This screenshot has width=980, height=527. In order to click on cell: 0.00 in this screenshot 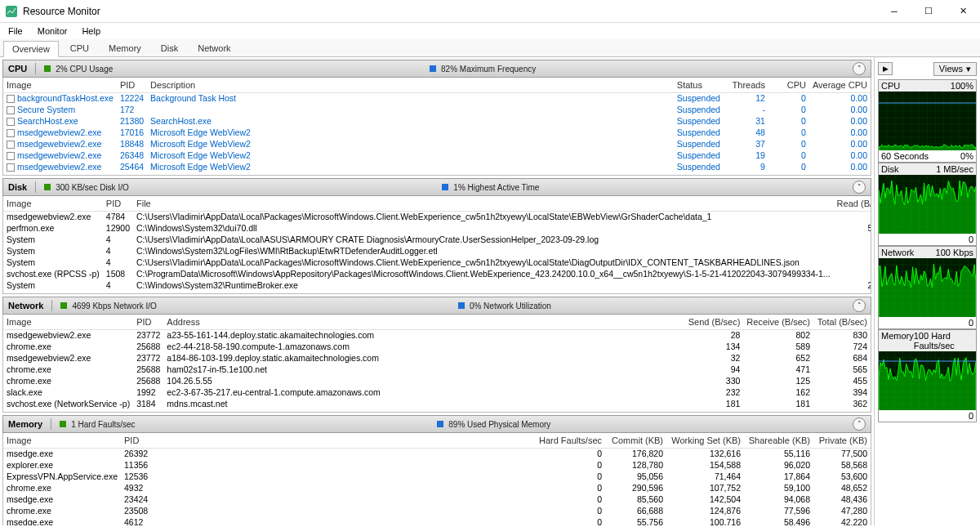, I will do `click(840, 144)`.